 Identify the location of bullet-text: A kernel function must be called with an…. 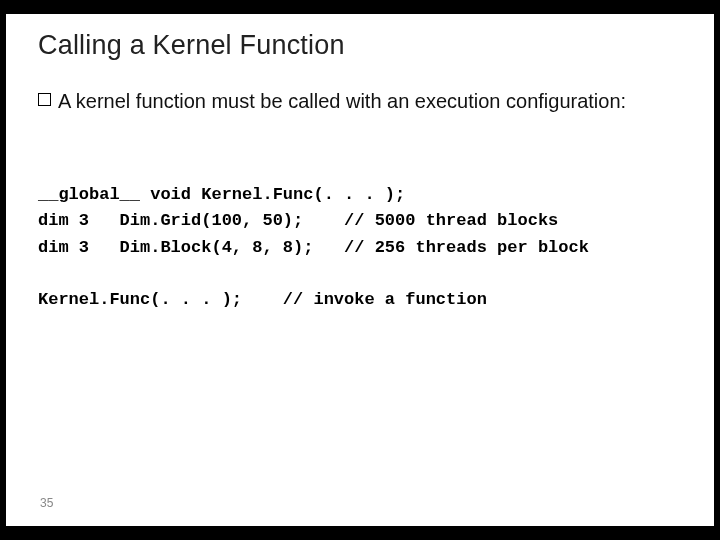
(342, 101).